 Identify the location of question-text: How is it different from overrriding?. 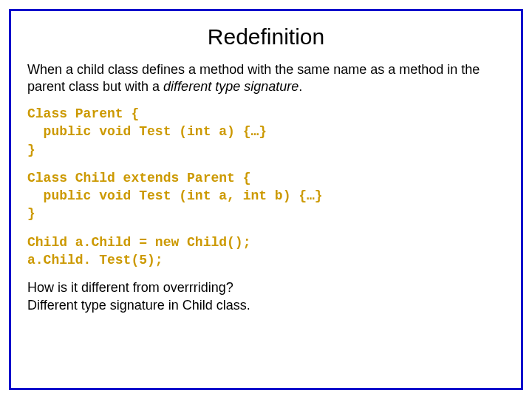
(130, 287).